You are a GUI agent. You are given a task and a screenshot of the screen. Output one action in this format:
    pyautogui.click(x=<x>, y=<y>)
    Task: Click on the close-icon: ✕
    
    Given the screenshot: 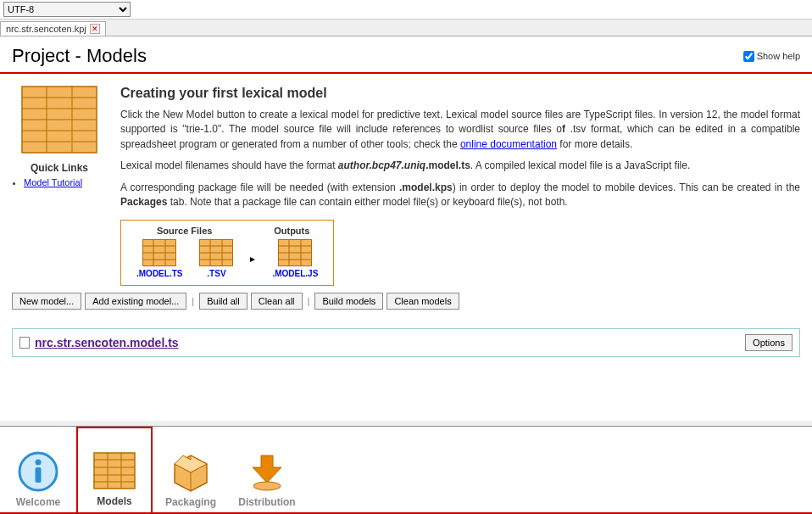 What is the action you would take?
    pyautogui.click(x=95, y=29)
    